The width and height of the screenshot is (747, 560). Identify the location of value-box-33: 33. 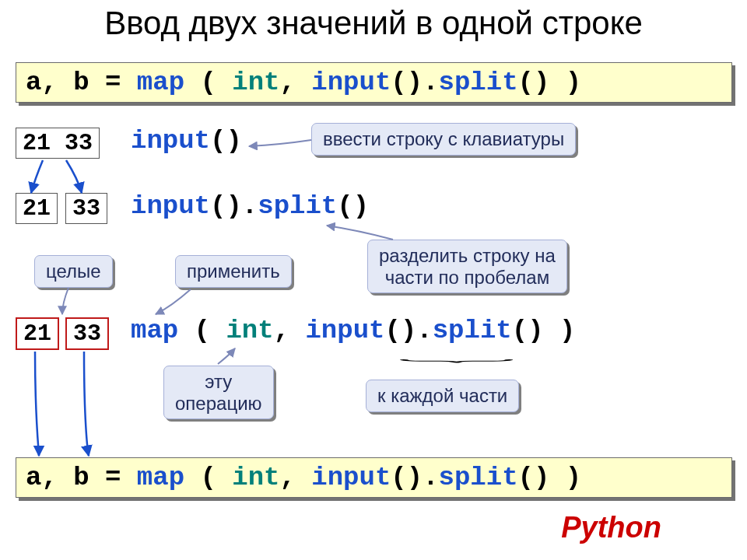
(86, 208).